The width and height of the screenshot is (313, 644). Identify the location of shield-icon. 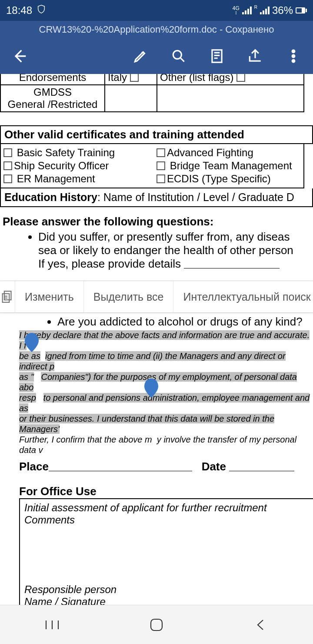
(41, 10).